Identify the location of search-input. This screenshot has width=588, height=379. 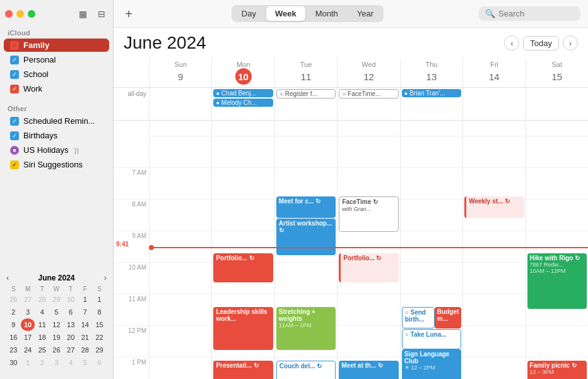
(536, 14).